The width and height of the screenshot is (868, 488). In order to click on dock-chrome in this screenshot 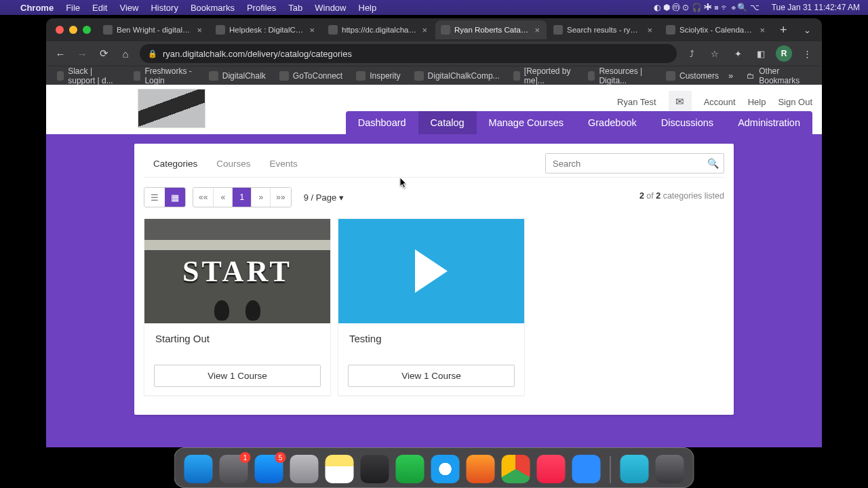, I will do `click(516, 469)`.